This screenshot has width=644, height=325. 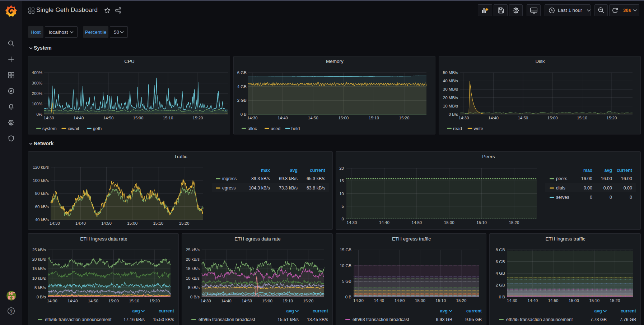 I want to click on svg-text: 200%, so click(x=37, y=93).